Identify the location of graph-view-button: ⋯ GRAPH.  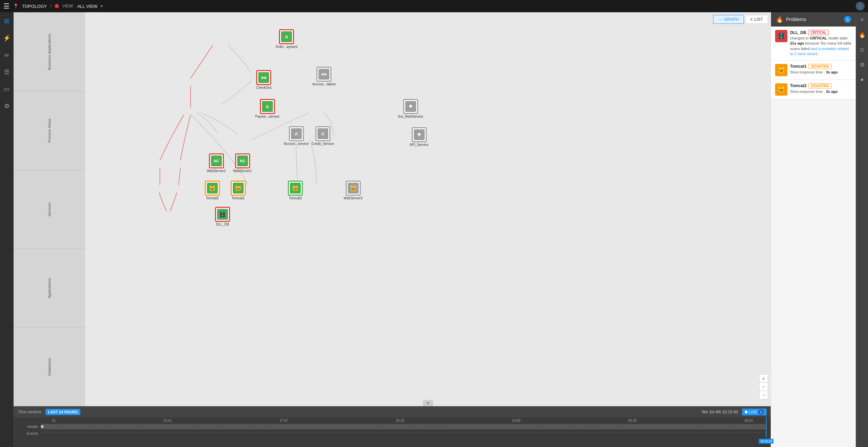
(728, 19).